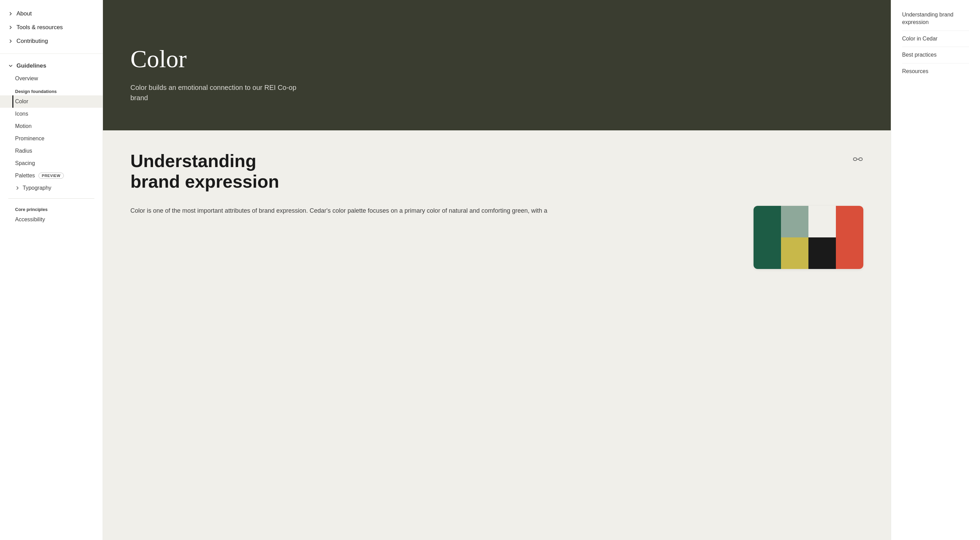  What do you see at coordinates (51, 41) in the screenshot?
I see `sidebar-item-contributing: Contributing` at bounding box center [51, 41].